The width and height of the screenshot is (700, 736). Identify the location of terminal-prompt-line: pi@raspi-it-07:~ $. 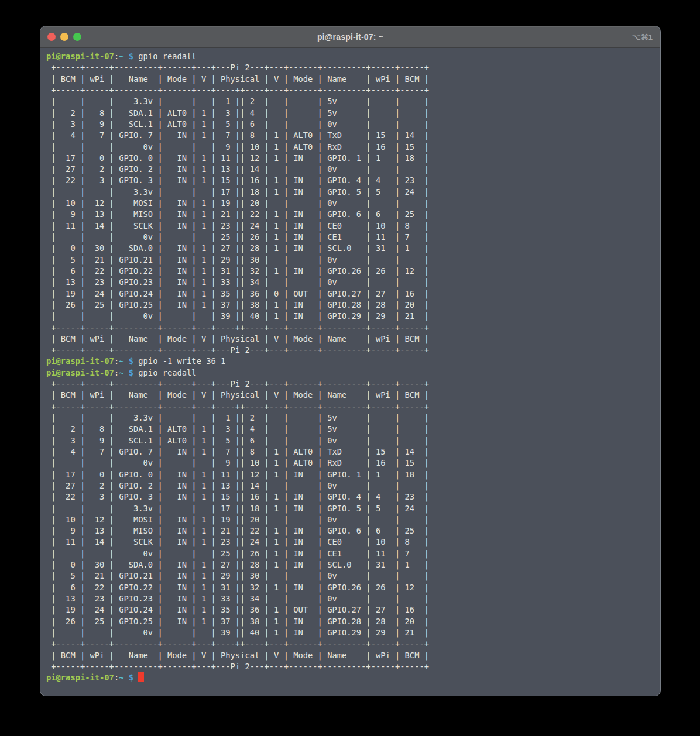
(354, 677).